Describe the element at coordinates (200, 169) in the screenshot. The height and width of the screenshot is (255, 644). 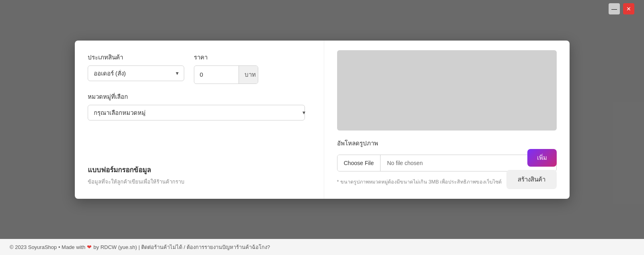
I see `form-section-title: แบบฟอร์มกรอกข้อมูล` at that location.